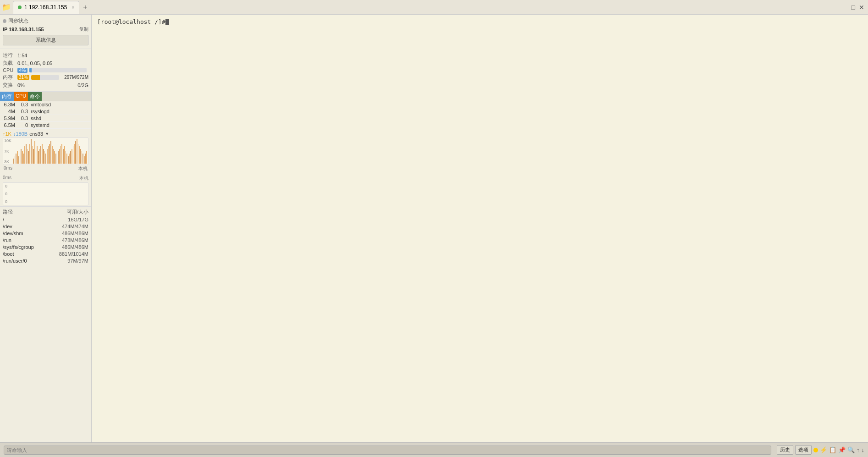  Describe the element at coordinates (75, 77) in the screenshot. I see `mem-value: 297M/972M` at that location.